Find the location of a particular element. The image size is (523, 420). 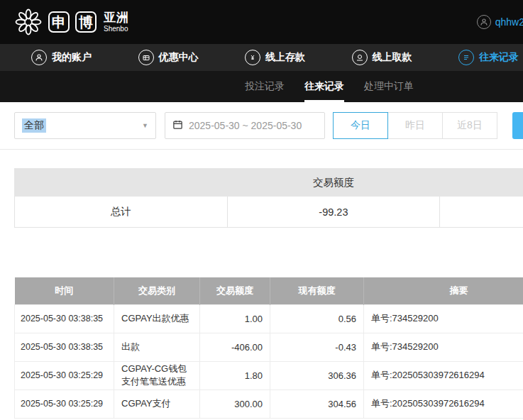

summary-total-extra is located at coordinates (481, 212).